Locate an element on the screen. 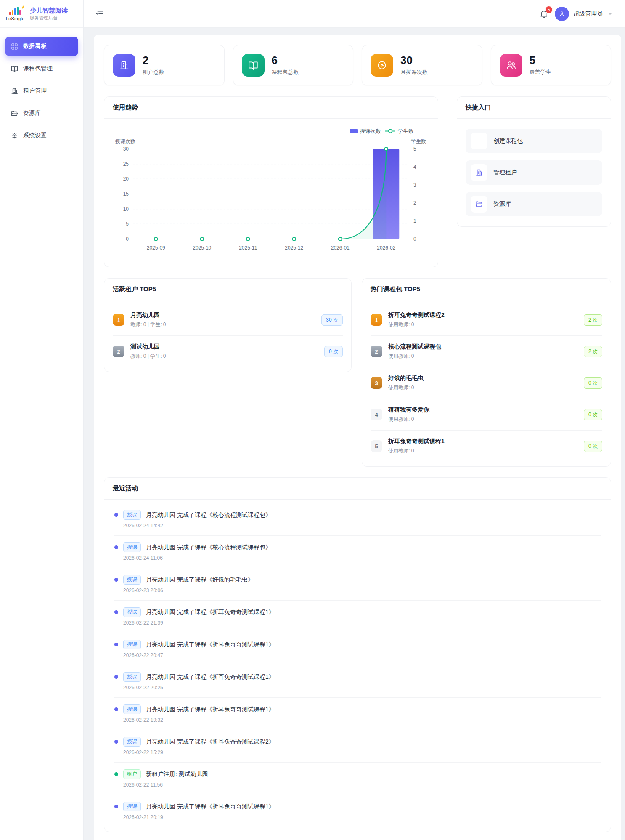 This screenshot has height=840, width=625. chevron-down-icon is located at coordinates (610, 13).